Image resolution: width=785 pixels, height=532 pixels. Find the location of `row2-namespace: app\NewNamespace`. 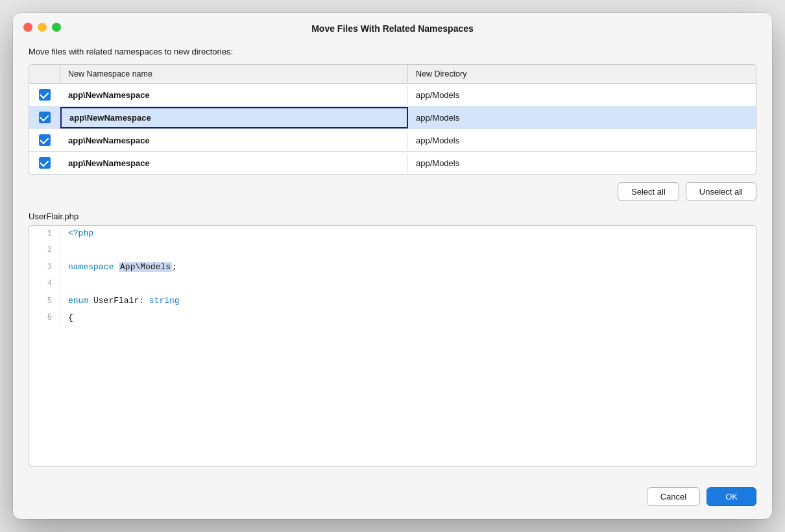

row2-namespace: app\NewNamespace is located at coordinates (234, 118).